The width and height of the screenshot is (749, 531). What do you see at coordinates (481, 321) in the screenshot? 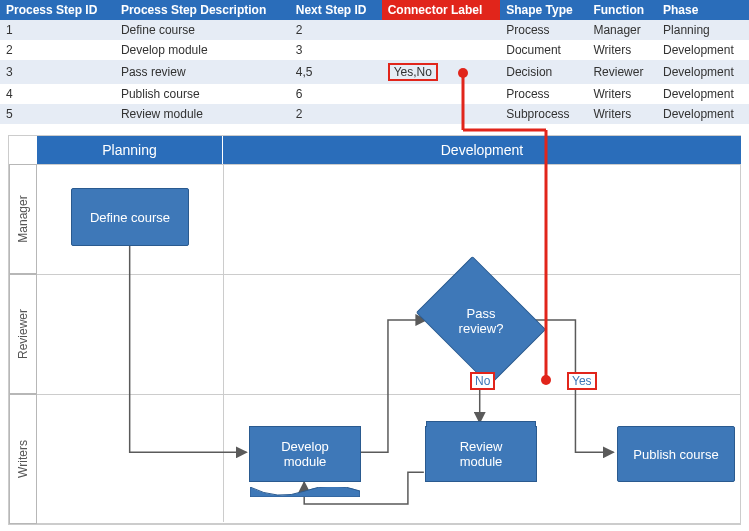
I see `shape-pass-review: Pass review?` at bounding box center [481, 321].